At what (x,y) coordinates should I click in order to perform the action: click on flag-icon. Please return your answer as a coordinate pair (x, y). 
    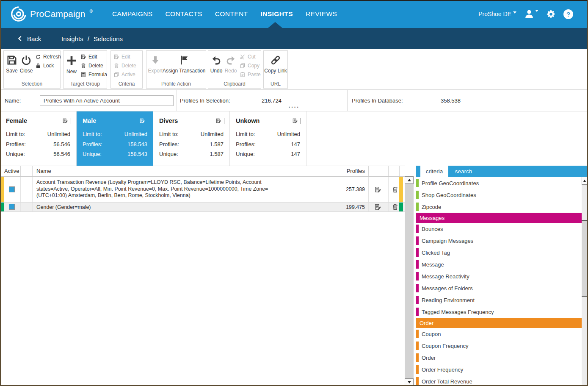
    Looking at the image, I should click on (184, 60).